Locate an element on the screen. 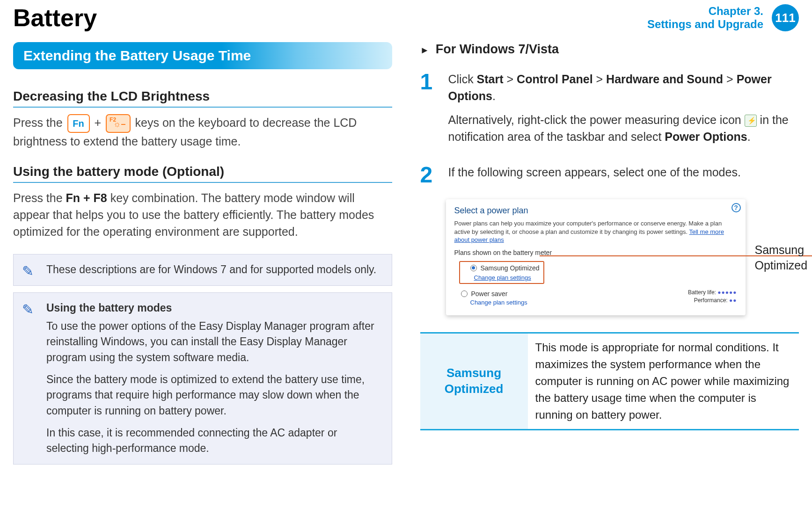 The image size is (812, 530). performance-dots-icon: ●● is located at coordinates (733, 300).